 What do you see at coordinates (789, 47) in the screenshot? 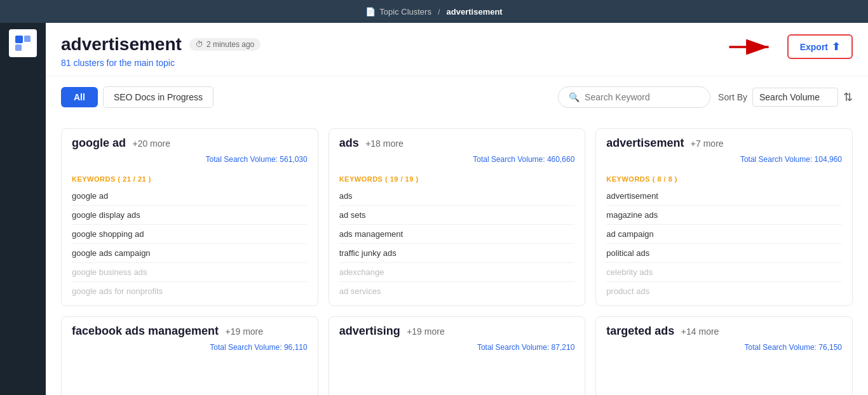
I see `header-right: Export ⬆` at bounding box center [789, 47].